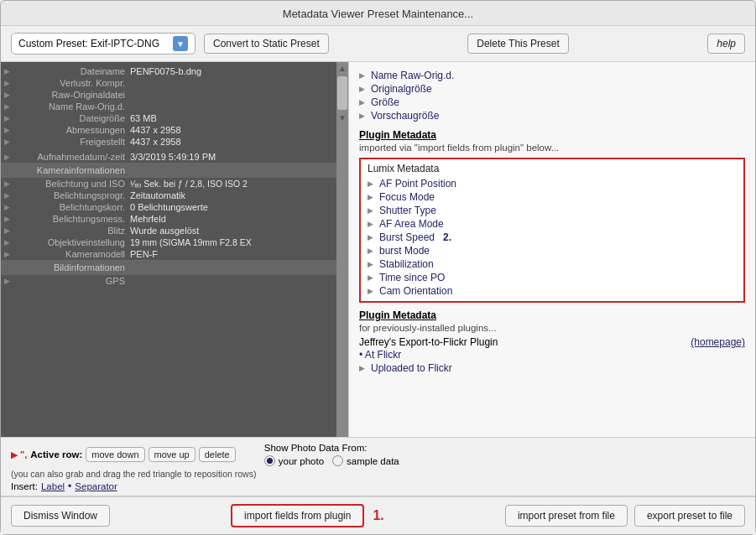 This screenshot has width=756, height=535. Describe the element at coordinates (378, 516) in the screenshot. I see `step-1-badge: 1.` at that location.